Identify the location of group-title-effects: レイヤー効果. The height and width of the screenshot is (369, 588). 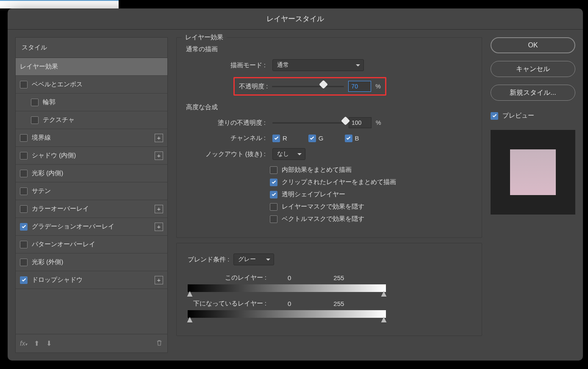
(204, 37).